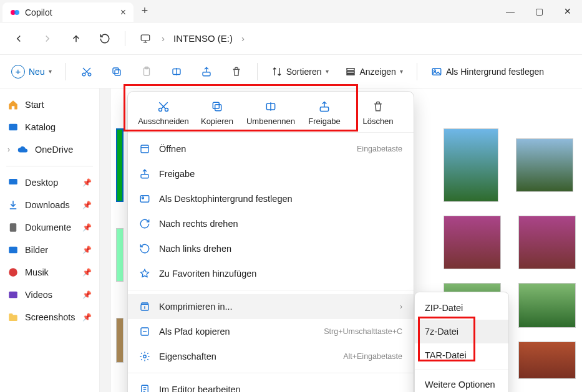 The image size is (582, 392). Describe the element at coordinates (163, 113) in the screenshot. I see `action-cut: Ausschneiden` at that location.